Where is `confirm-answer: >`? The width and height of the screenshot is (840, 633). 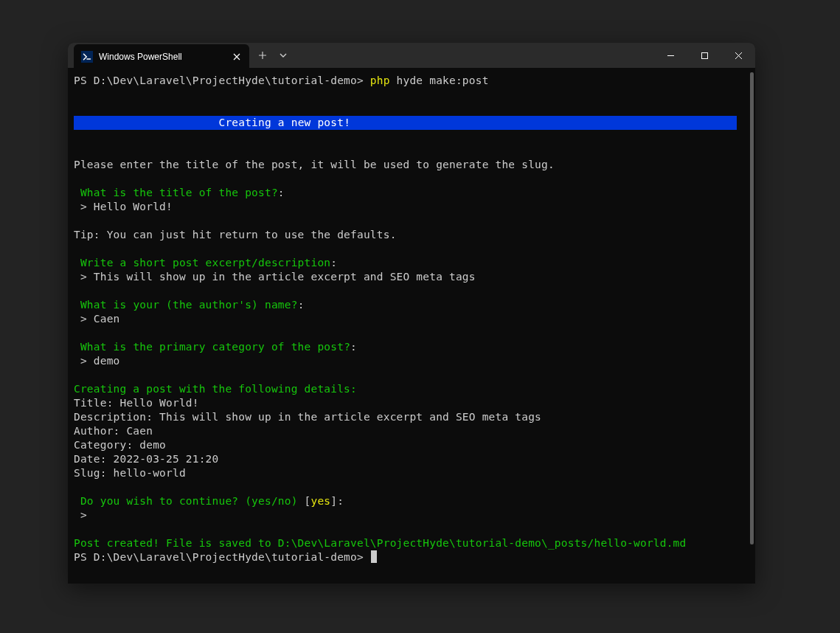
confirm-answer: > is located at coordinates (80, 515).